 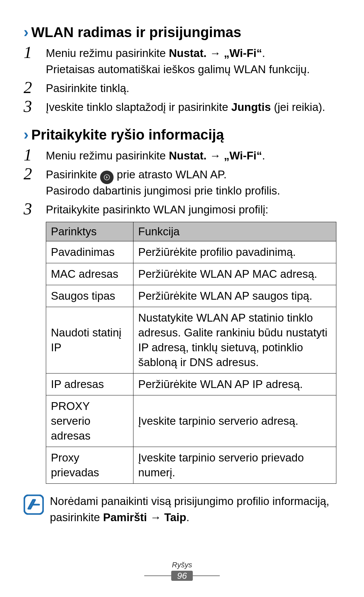 What do you see at coordinates (182, 32) in the screenshot?
I see `section-heading-wlan: › WLAN radimas ir prisijungimas` at bounding box center [182, 32].